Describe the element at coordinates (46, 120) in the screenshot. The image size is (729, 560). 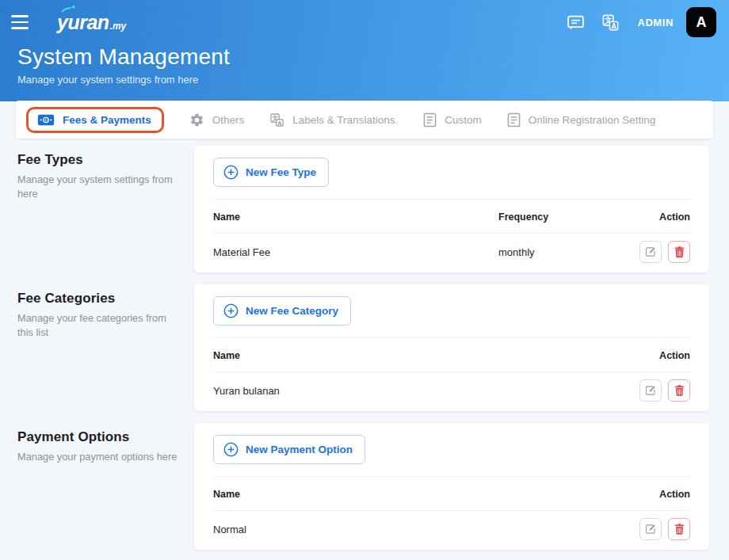
I see `banknote-icon` at that location.